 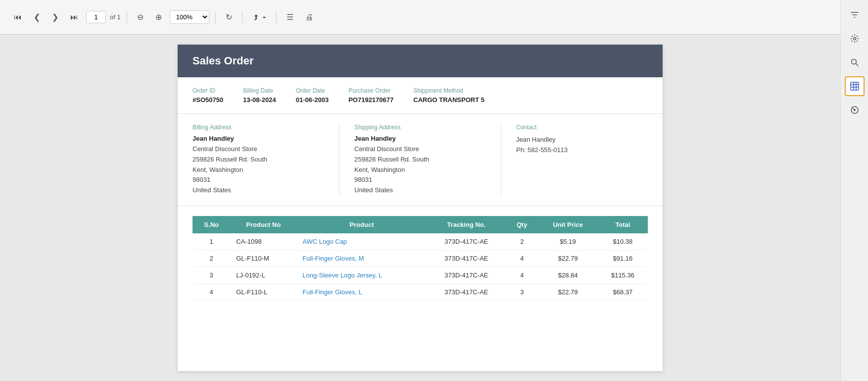 I want to click on cell-product-no: GL-F110-M, so click(x=263, y=258).